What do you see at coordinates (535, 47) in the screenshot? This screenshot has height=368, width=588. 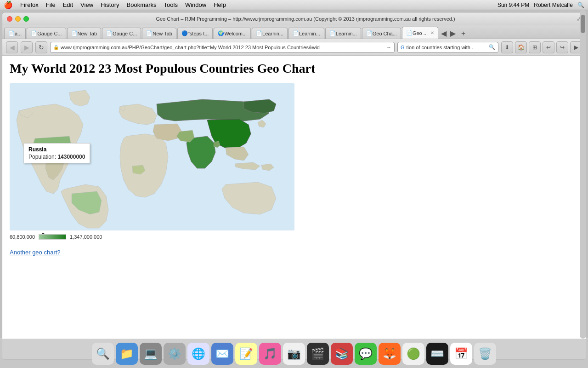 I see `screenshot-button: ⊞` at bounding box center [535, 47].